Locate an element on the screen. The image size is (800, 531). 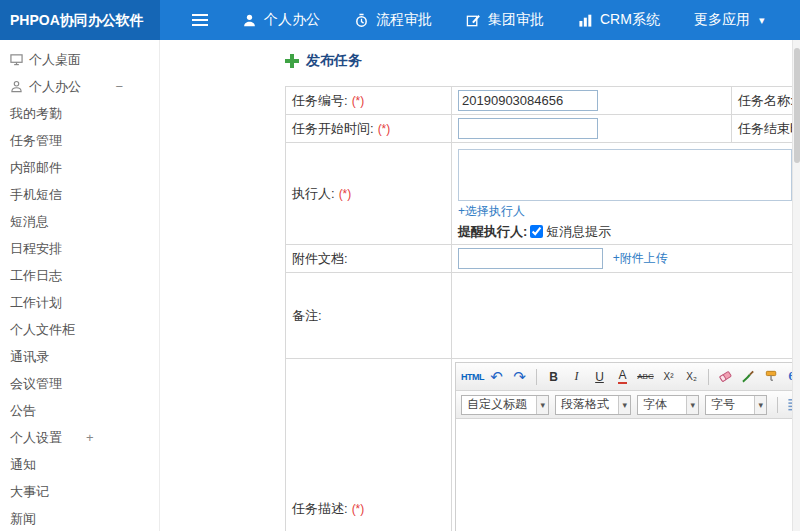
attachment-cell: +附件上传 is located at coordinates (622, 259).